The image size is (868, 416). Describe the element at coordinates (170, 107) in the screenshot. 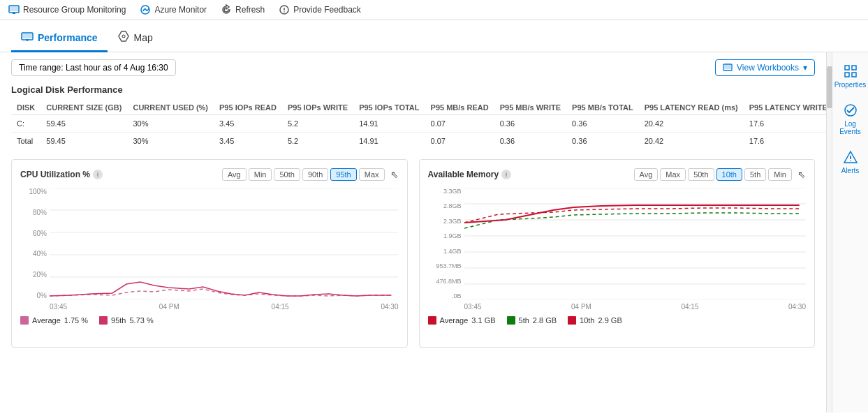

I see `col-used: CURRENT USED (%)` at that location.